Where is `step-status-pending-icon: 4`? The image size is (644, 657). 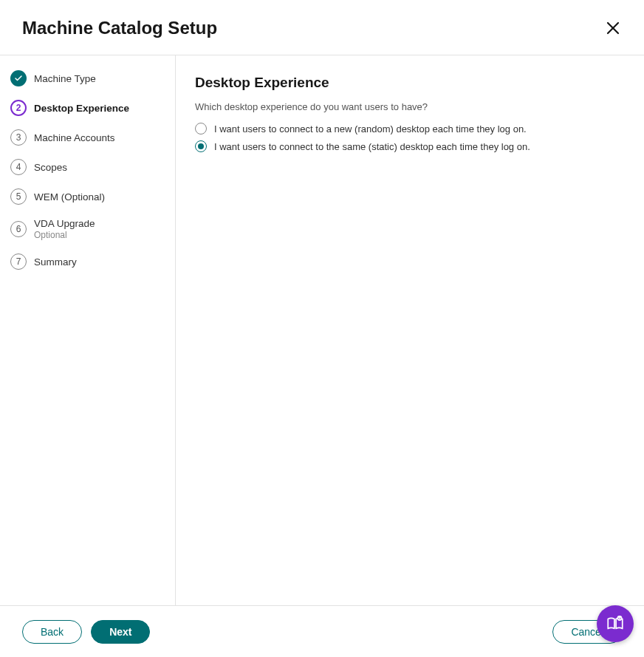
step-status-pending-icon: 4 is located at coordinates (18, 167).